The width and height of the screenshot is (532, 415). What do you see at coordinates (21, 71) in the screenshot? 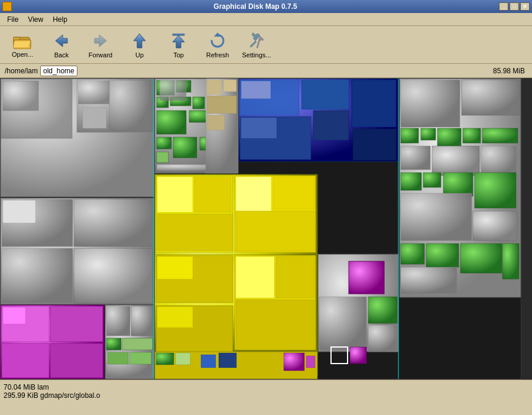
I see `path-home: /home/lam` at bounding box center [21, 71].